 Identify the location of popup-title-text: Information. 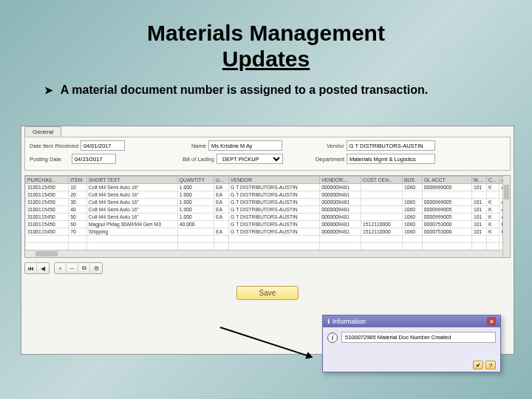
(349, 321).